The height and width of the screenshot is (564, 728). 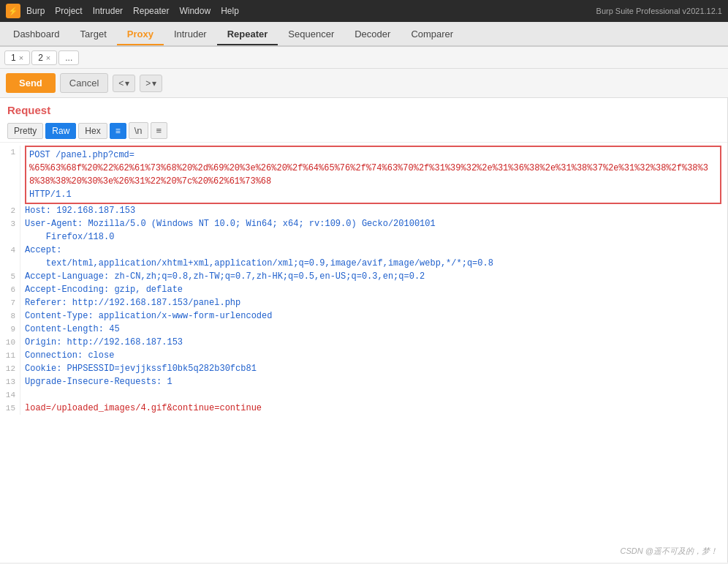 What do you see at coordinates (670, 552) in the screenshot?
I see `watermark: CSDN @遥不可及的，梦！` at bounding box center [670, 552].